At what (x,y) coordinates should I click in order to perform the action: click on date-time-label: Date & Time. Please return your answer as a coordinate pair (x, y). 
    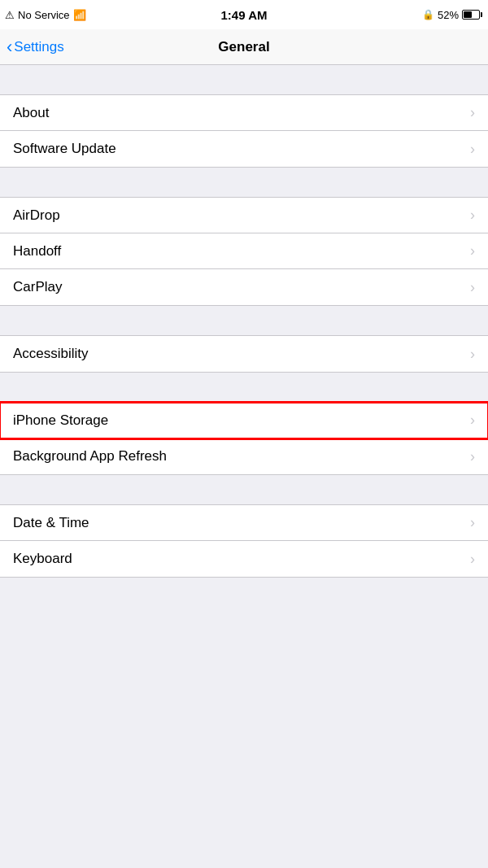
    Looking at the image, I should click on (51, 523).